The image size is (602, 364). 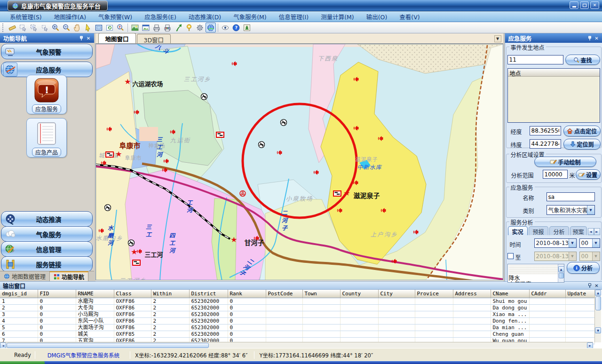 I want to click on listbox-scrollbar: ▲, so click(x=561, y=273).